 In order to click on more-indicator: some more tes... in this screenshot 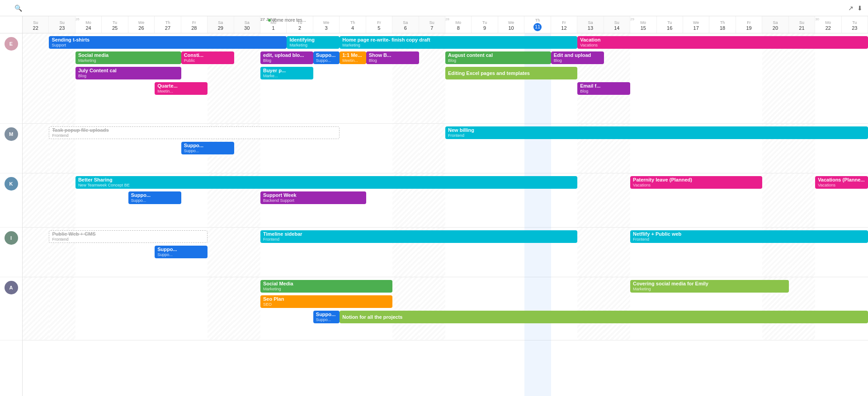, I will do `click(287, 20)`.